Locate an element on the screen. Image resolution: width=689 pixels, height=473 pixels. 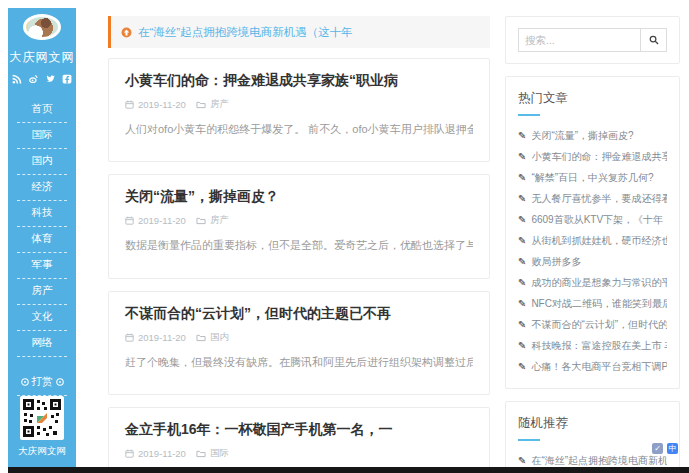
nav-item: 国内 is located at coordinates (42, 162).